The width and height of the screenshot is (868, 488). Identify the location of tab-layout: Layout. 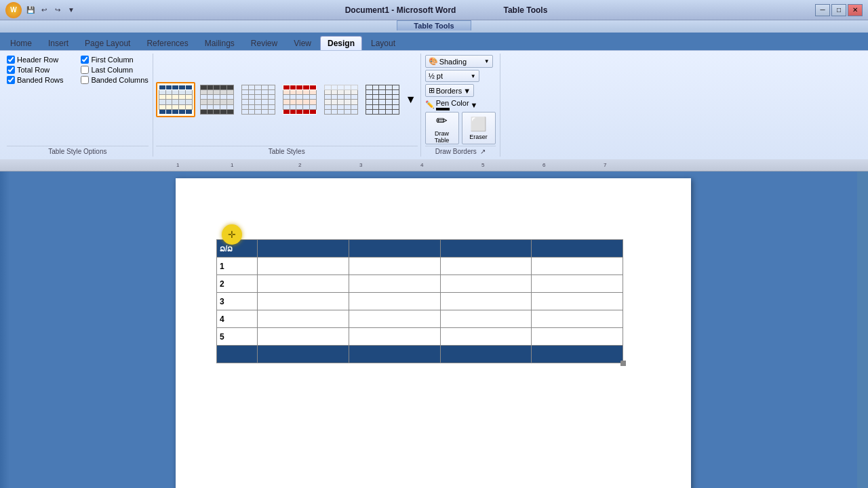
(383, 43).